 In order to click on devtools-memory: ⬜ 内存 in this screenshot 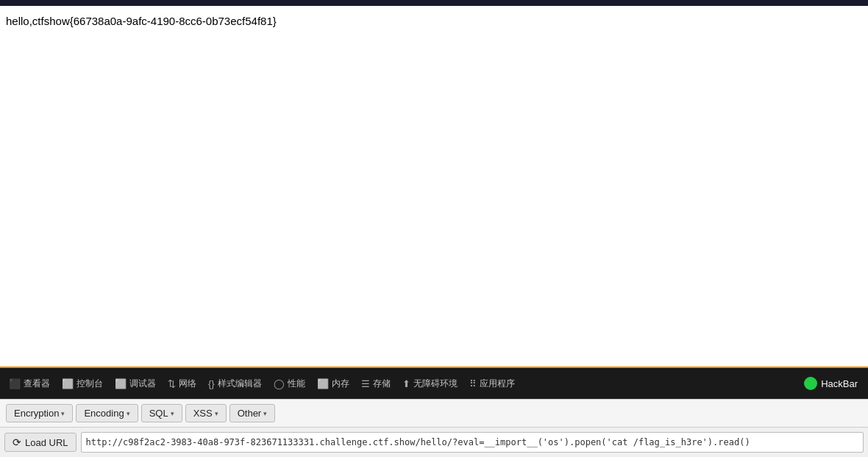, I will do `click(333, 384)`.